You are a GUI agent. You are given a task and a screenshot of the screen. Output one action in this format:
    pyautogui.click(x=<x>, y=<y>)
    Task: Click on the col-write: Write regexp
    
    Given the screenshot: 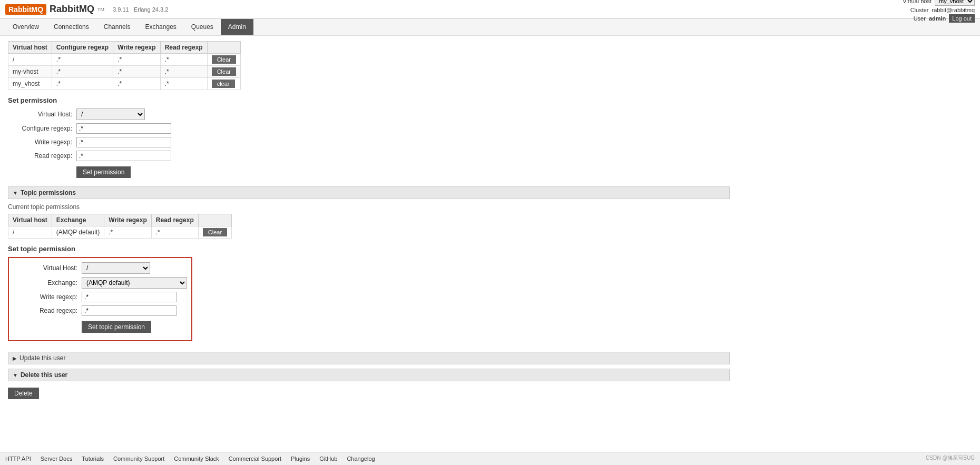 What is the action you would take?
    pyautogui.click(x=137, y=47)
    